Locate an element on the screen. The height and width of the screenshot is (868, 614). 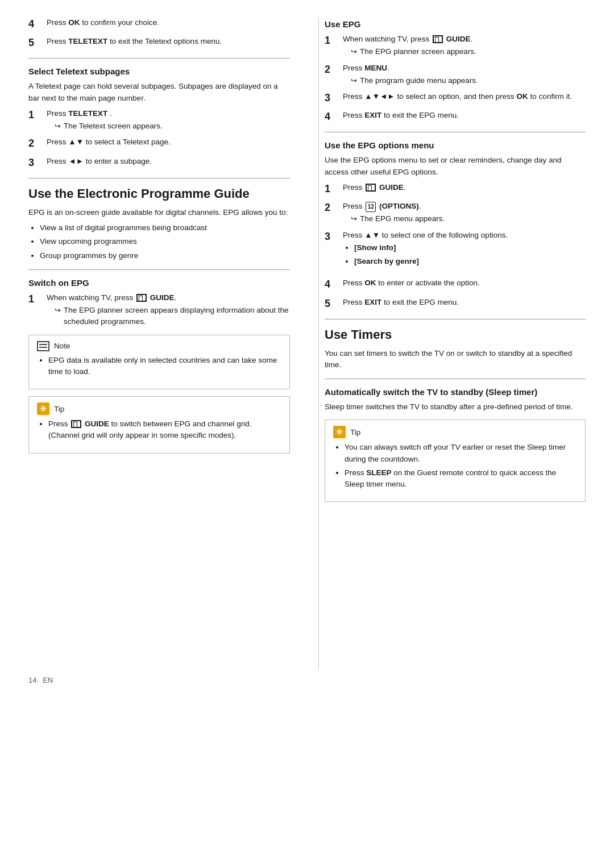
use-epg-step-2-num: 2 is located at coordinates (332, 69).